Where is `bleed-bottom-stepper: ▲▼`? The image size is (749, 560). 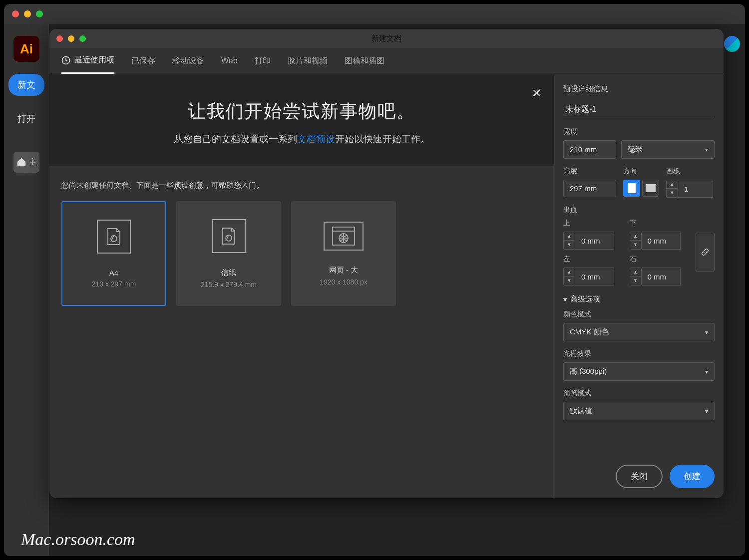
bleed-bottom-stepper: ▲▼ is located at coordinates (636, 241).